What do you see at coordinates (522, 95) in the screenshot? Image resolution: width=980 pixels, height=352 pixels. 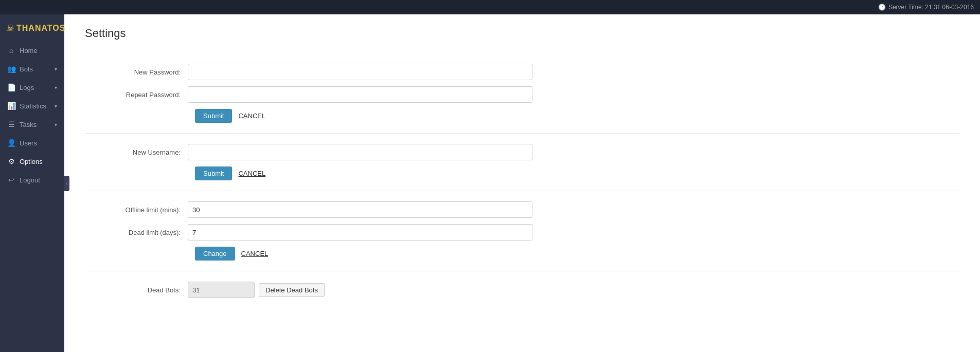 I see `repeat-password-row: Repeat Password:` at bounding box center [522, 95].